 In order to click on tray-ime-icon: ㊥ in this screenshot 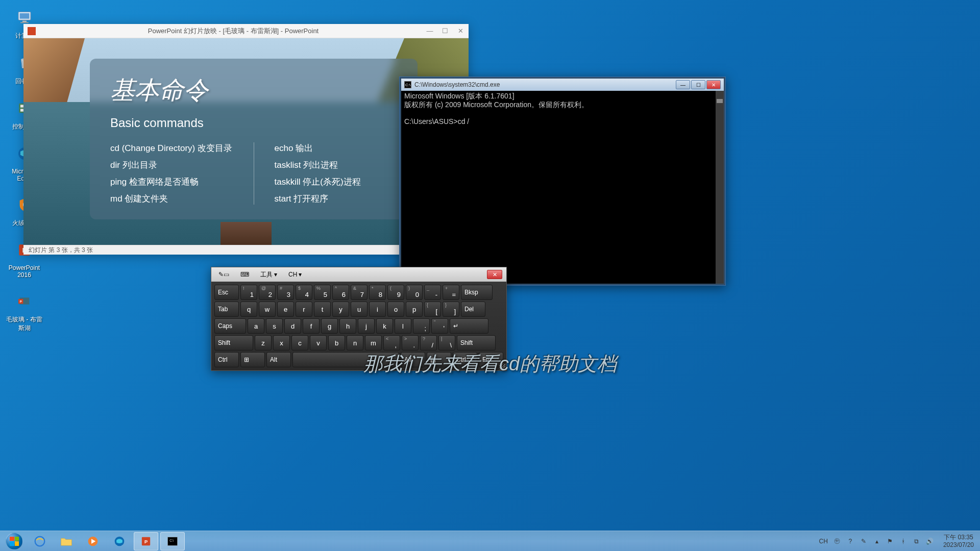, I will do `click(837, 541)`.